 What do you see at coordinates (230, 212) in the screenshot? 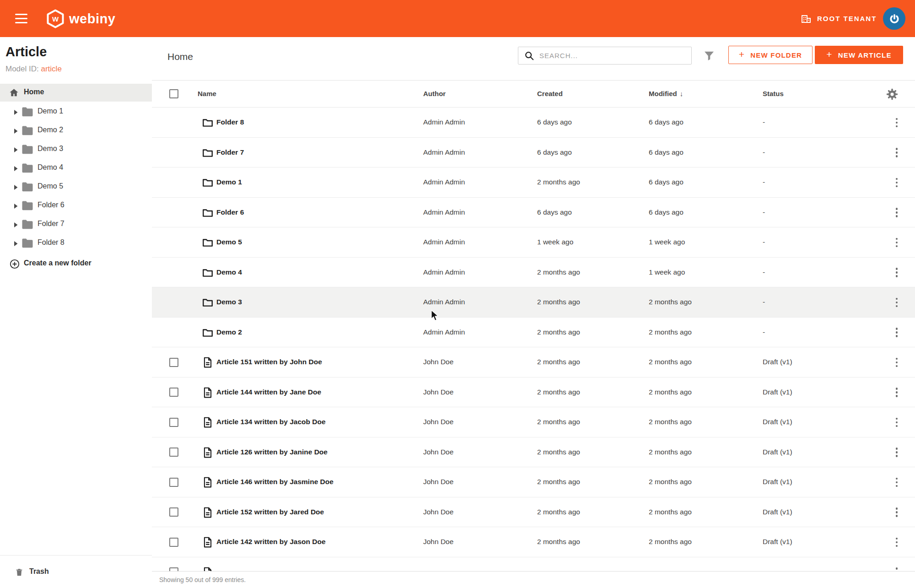
I see `row-name: Folder 6` at bounding box center [230, 212].